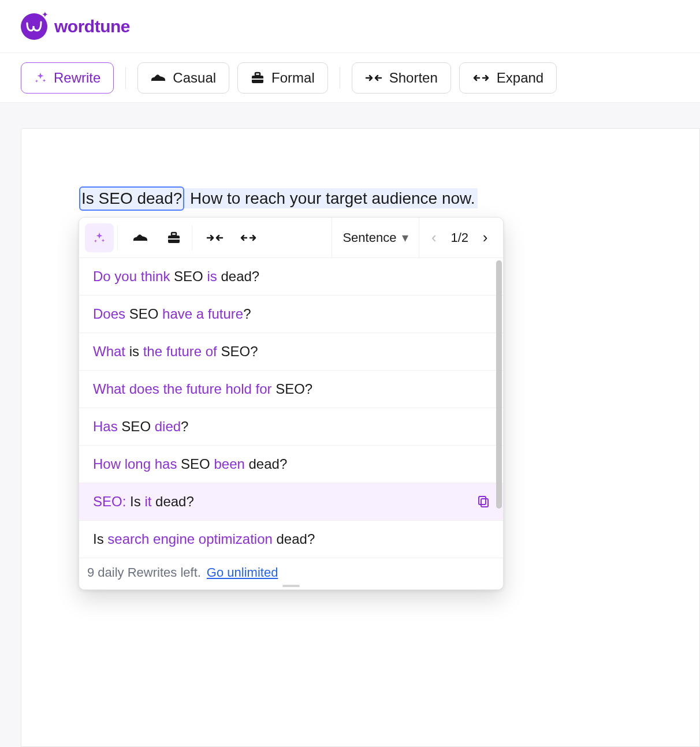 This screenshot has height=747, width=700. I want to click on suggestion-text: What is the future of SEO?, so click(176, 352).